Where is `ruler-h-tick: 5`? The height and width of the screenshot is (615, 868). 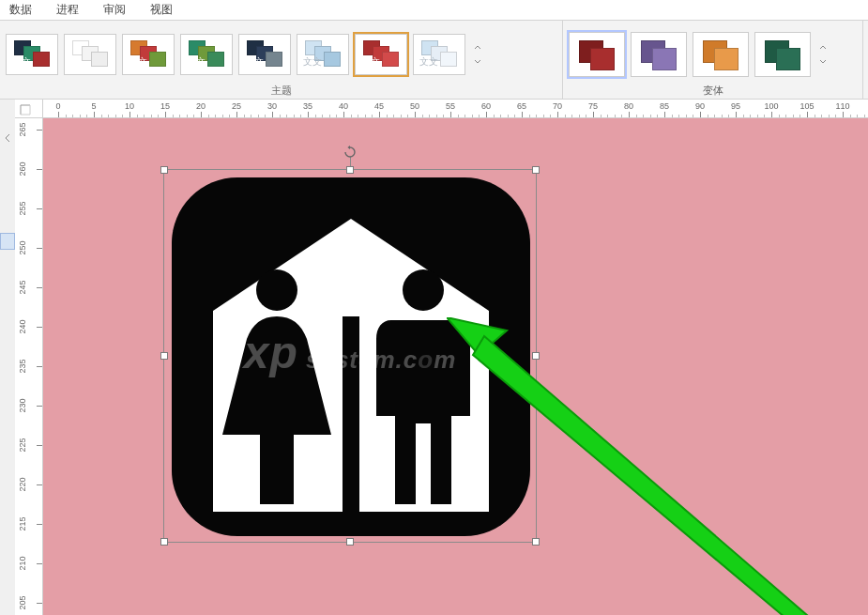
ruler-h-tick: 5 is located at coordinates (94, 106).